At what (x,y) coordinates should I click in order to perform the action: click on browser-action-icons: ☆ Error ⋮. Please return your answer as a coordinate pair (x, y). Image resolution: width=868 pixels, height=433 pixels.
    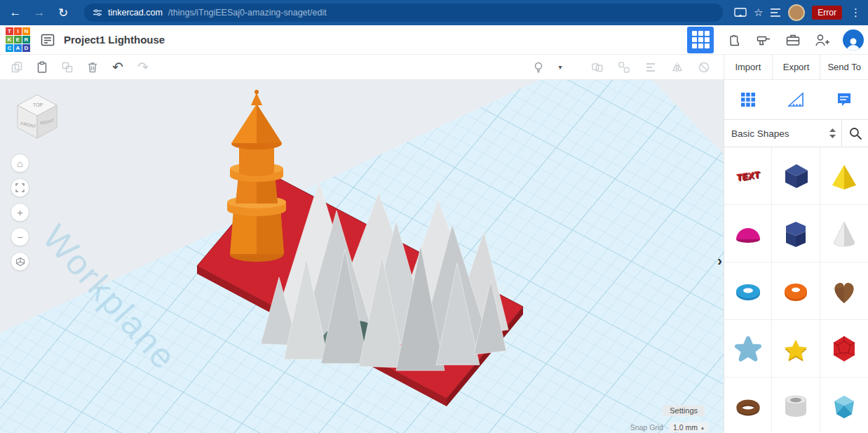
    Looking at the image, I should click on (798, 13).